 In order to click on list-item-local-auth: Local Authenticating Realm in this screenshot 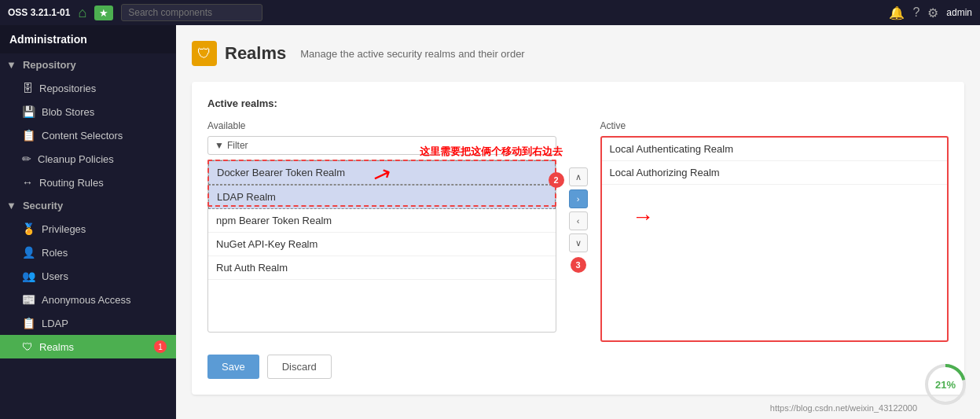, I will do `click(775, 149)`.